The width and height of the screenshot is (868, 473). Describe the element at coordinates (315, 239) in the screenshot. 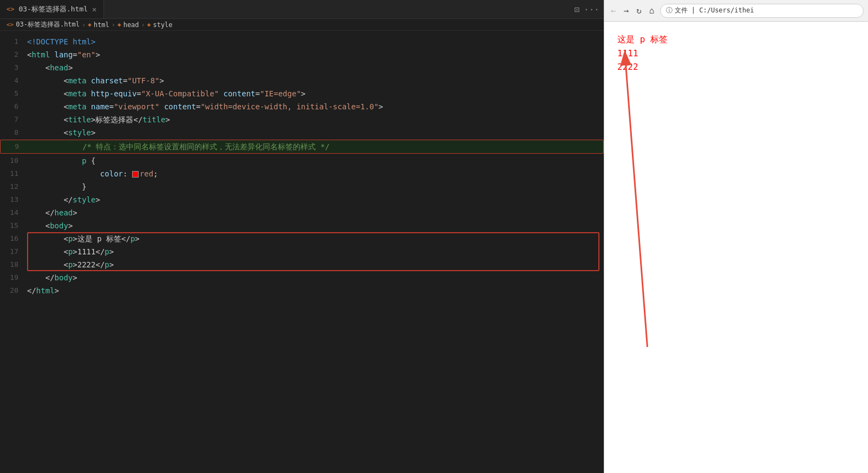

I see `line-content: <p>这是 p 标签</p>` at that location.